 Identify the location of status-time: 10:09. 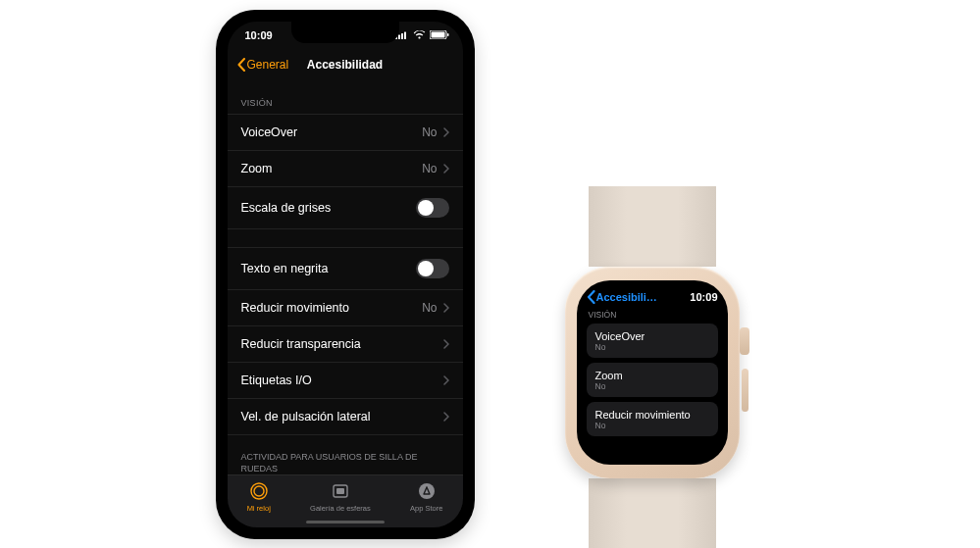
(259, 35).